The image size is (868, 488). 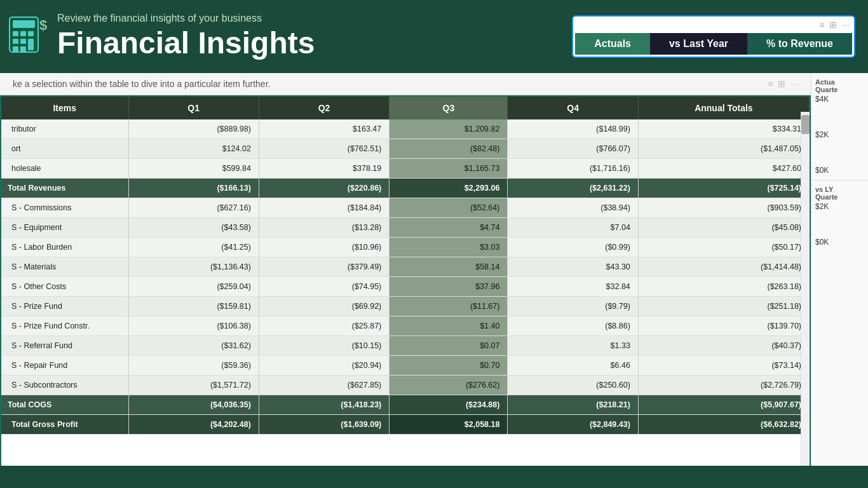 I want to click on row-item-label: tributor, so click(x=65, y=130).